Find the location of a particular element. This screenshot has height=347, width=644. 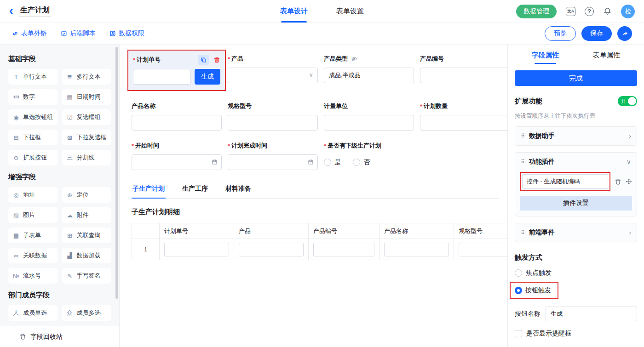

page-title: 生产计划 is located at coordinates (35, 11).